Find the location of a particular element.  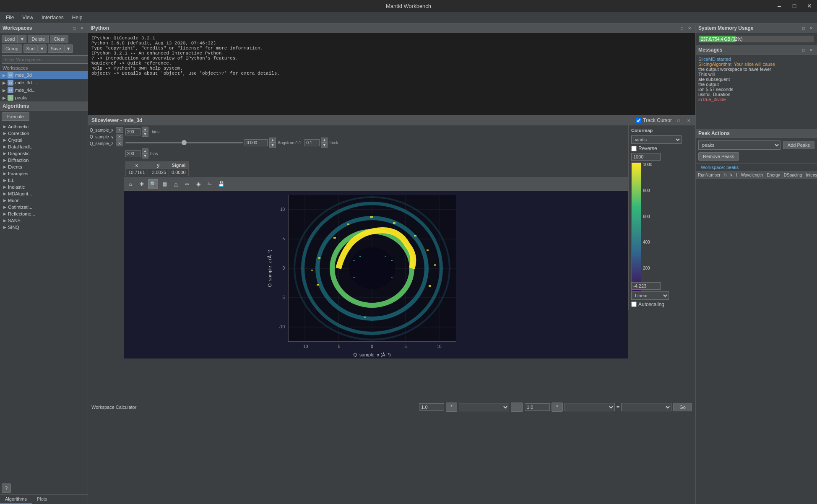

menu-interfaces: Interfaces is located at coordinates (53, 18).